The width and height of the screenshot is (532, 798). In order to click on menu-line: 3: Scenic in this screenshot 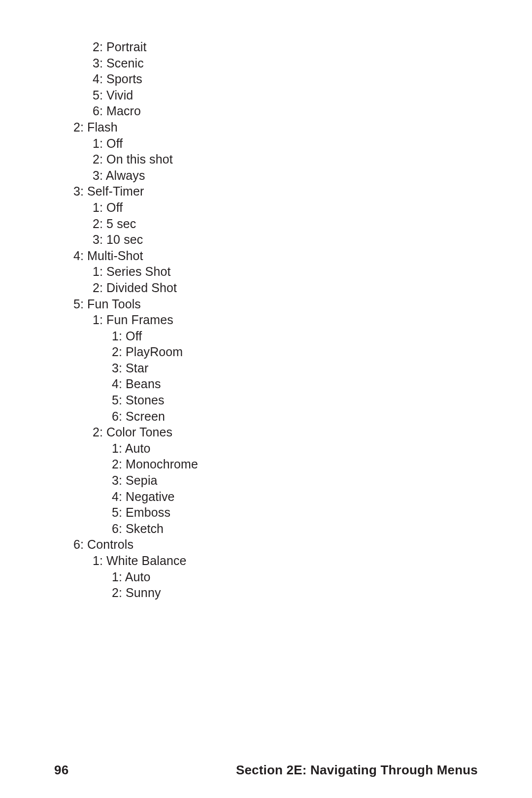, I will do `click(280, 63)`.